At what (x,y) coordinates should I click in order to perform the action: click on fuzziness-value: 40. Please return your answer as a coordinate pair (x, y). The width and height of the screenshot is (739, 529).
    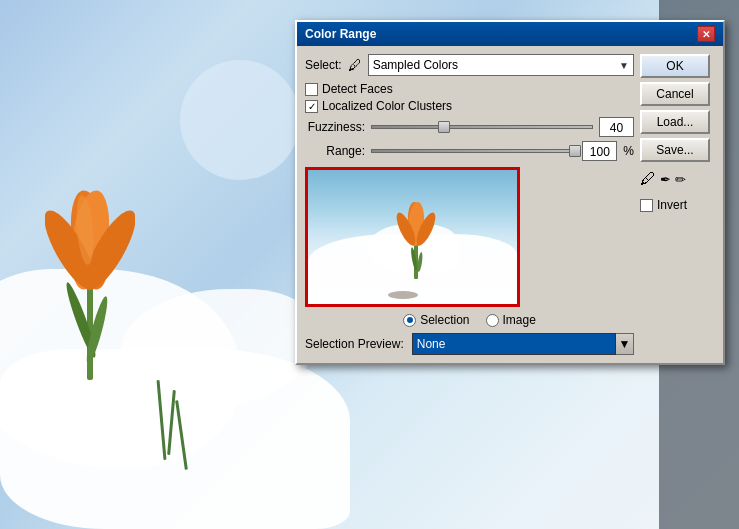
    Looking at the image, I should click on (616, 127).